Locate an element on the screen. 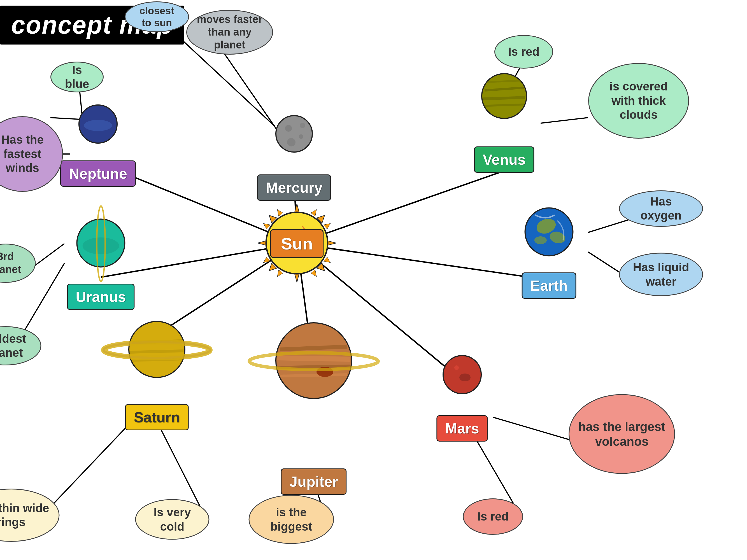 This screenshot has width=747, height=560. earth-label: Earth is located at coordinates (549, 286).